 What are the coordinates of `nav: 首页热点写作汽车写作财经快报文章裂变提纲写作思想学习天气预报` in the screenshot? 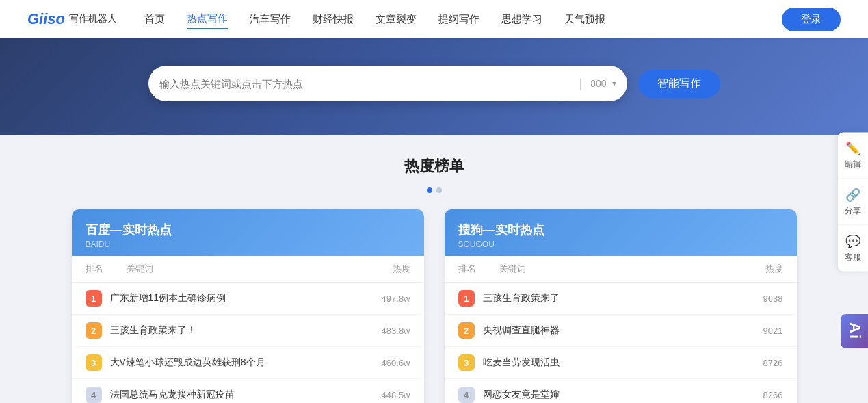 It's located at (463, 19).